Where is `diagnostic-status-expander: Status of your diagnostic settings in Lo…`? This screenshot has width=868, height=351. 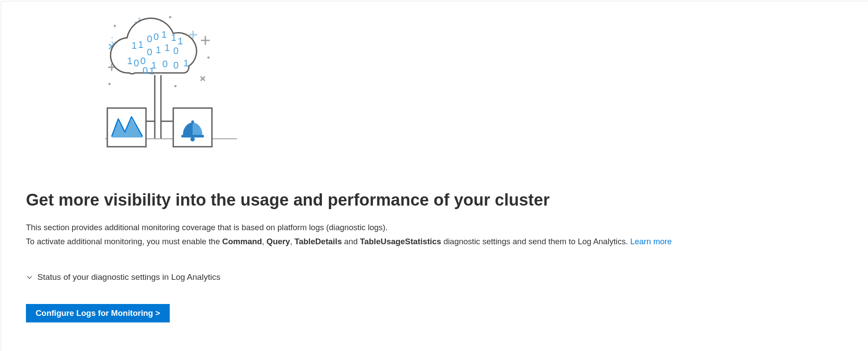
diagnostic-status-expander: Status of your diagnostic settings in Lo… is located at coordinates (435, 277).